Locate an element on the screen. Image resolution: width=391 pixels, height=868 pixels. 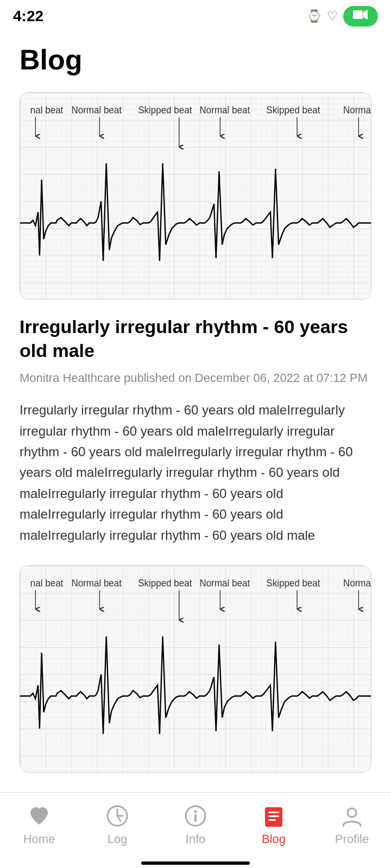
nav-label-log: Log is located at coordinates (117, 839).